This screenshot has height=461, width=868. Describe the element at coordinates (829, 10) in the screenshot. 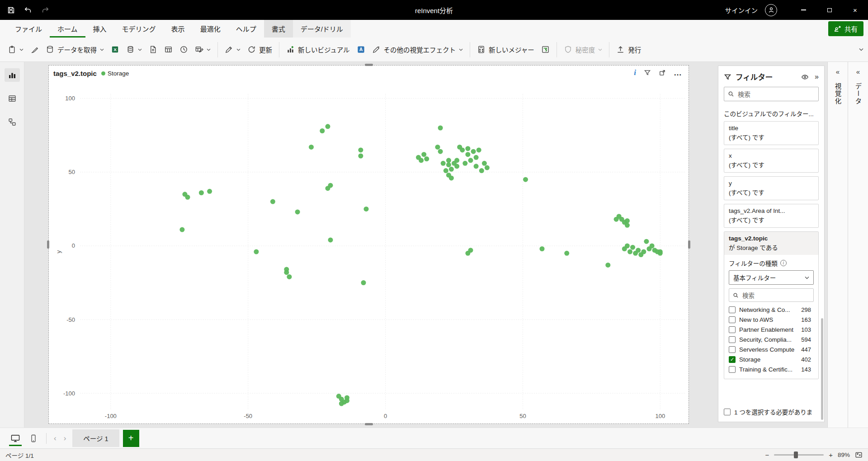

I see `maximize-button` at that location.